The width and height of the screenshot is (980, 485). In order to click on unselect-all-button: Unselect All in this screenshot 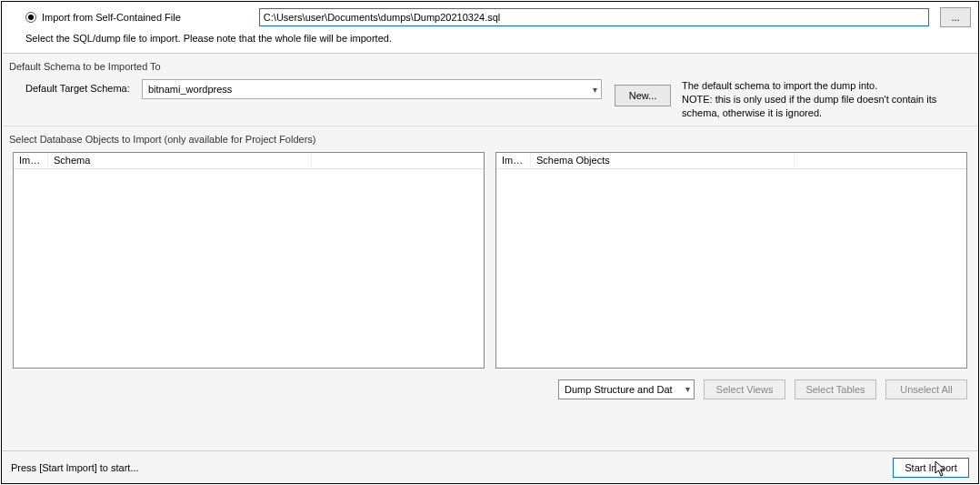, I will do `click(926, 389)`.